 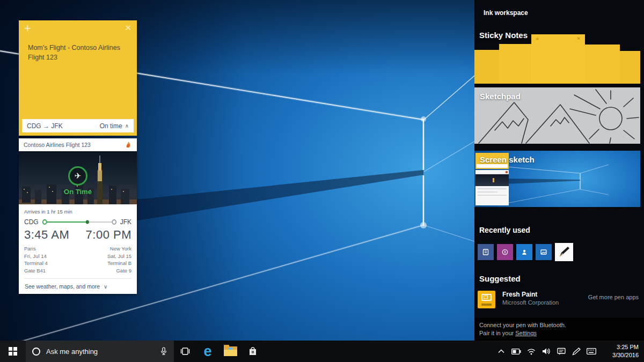 What do you see at coordinates (501, 351) in the screenshot?
I see `tray-overflow-button` at bounding box center [501, 351].